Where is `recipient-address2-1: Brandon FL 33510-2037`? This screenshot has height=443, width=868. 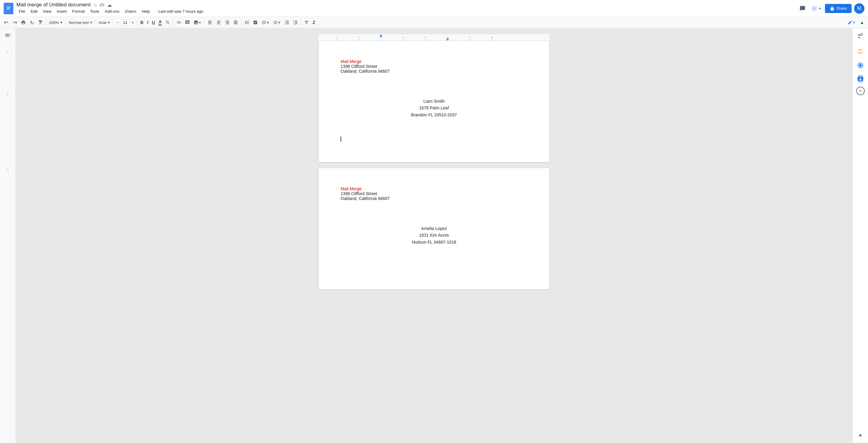
recipient-address2-1: Brandon FL 33510-2037 is located at coordinates (434, 115).